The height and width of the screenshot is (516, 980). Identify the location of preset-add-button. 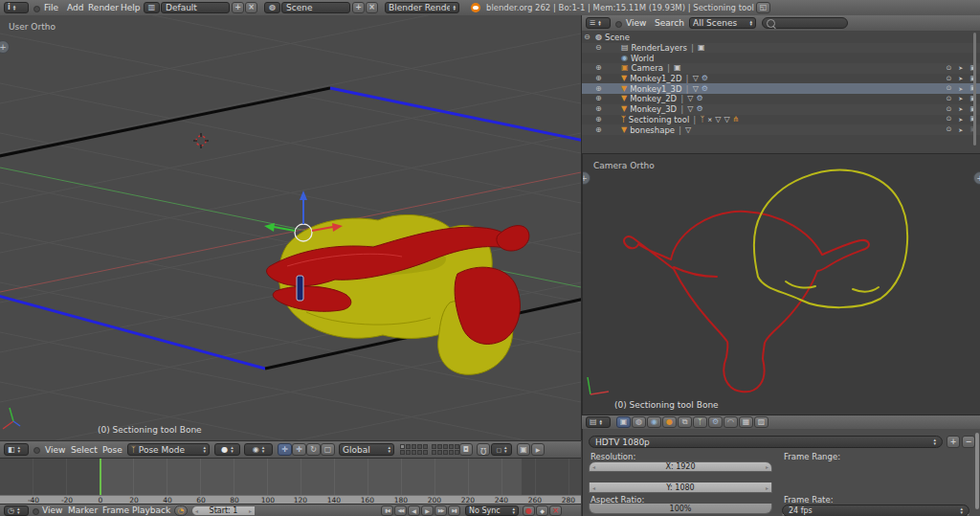
(953, 442).